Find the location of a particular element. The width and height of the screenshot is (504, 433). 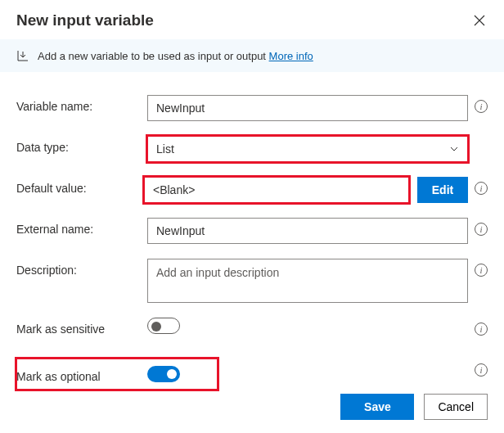

external-name-label: External name: is located at coordinates (82, 227).